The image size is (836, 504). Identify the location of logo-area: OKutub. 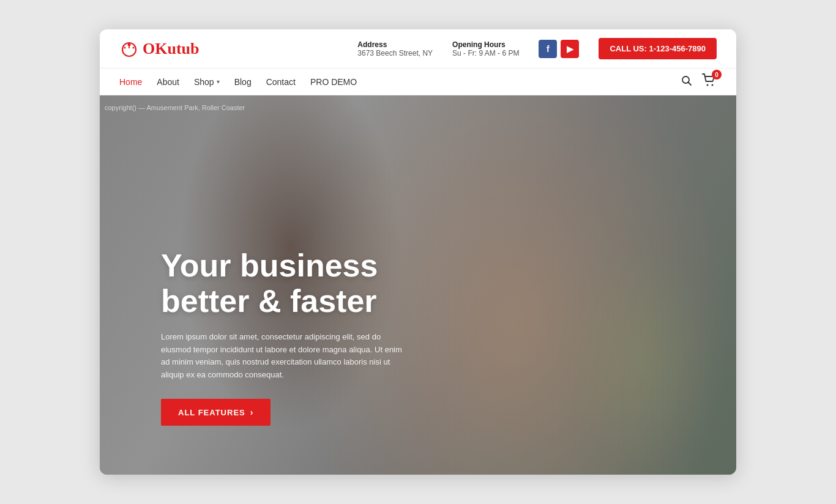
(159, 49).